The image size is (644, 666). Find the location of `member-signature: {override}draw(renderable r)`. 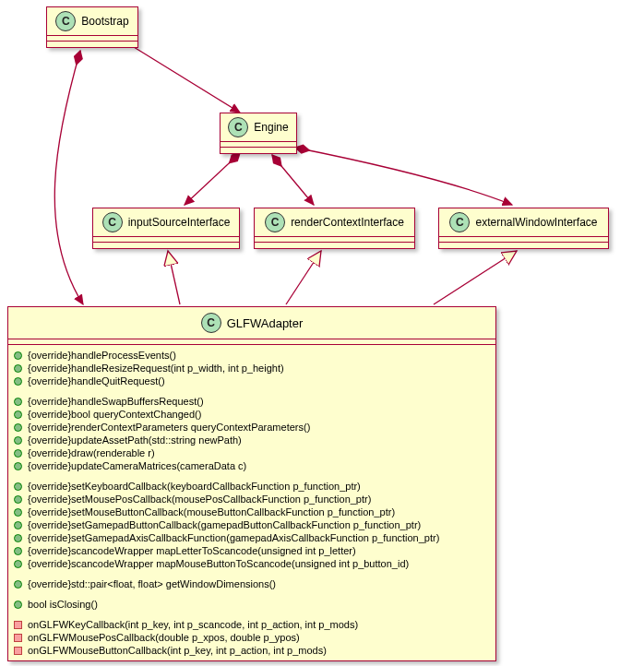

member-signature: {override}draw(renderable r) is located at coordinates (91, 453).